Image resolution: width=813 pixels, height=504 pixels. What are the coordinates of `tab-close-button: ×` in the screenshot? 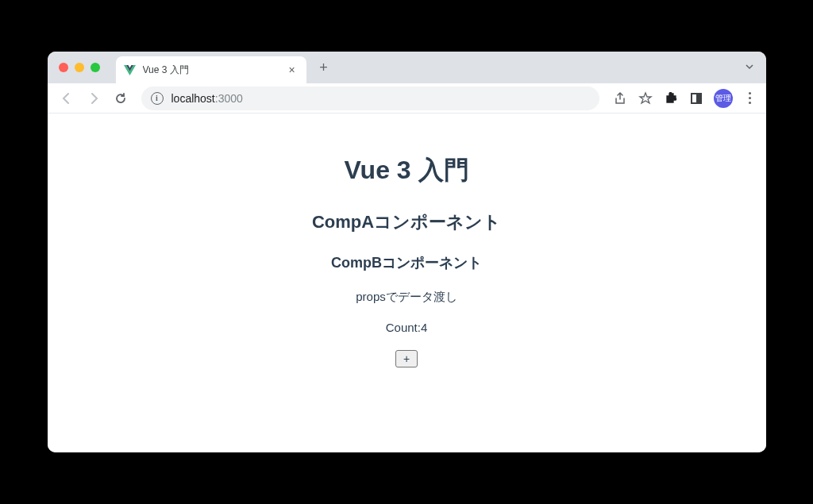 It's located at (292, 70).